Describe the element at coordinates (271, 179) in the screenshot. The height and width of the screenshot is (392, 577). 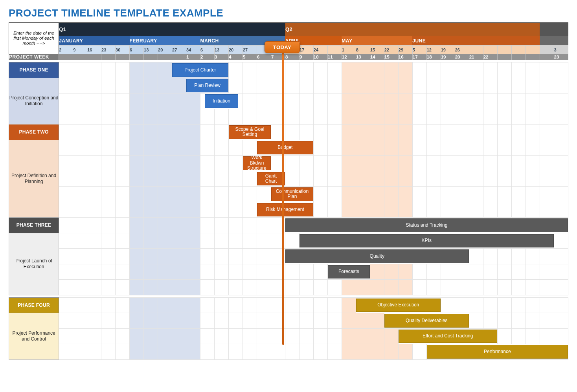
I see `task-gantt-chart: Gantt Chart` at that location.